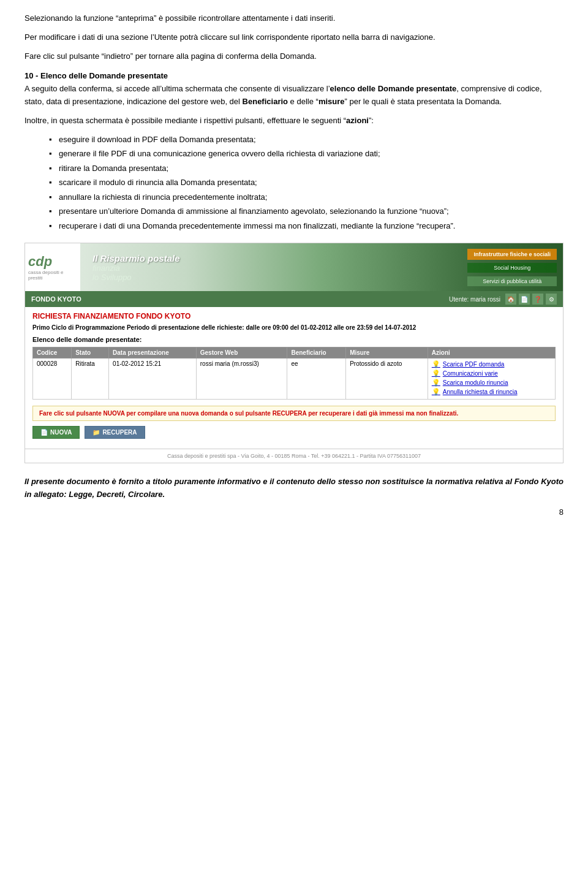 The image size is (588, 869). Describe the element at coordinates (53, 379) in the screenshot. I see `table-cell: 000028` at that location.